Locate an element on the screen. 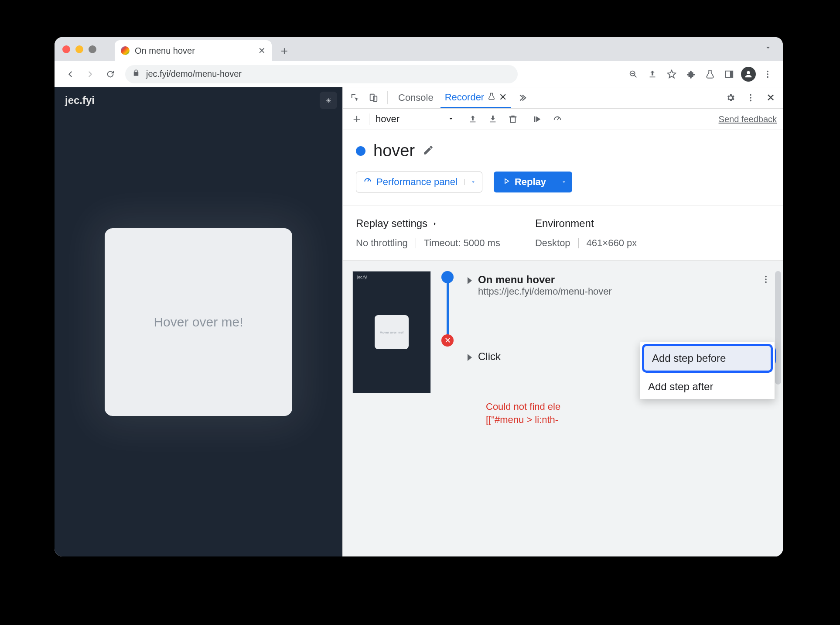 This screenshot has height=625, width=840. tab-title: On menu hover is located at coordinates (194, 51).